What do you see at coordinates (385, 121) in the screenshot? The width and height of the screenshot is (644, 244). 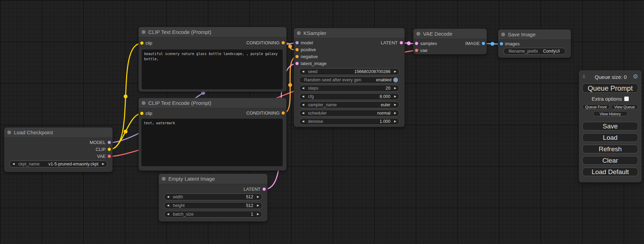 I see `widget-value: 1.000` at bounding box center [385, 121].